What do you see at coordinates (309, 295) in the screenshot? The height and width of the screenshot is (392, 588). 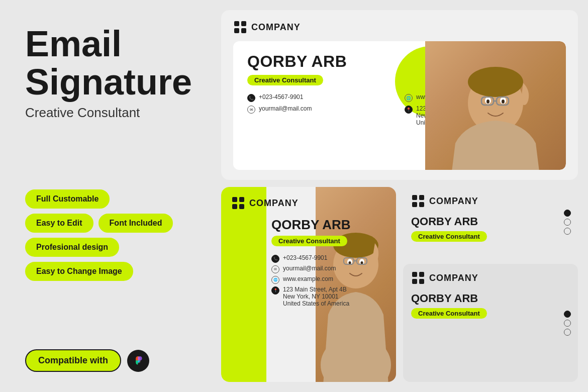 I see `card2-content: QORBY ARB Creative Consultant 📞 +023-456…` at bounding box center [309, 295].